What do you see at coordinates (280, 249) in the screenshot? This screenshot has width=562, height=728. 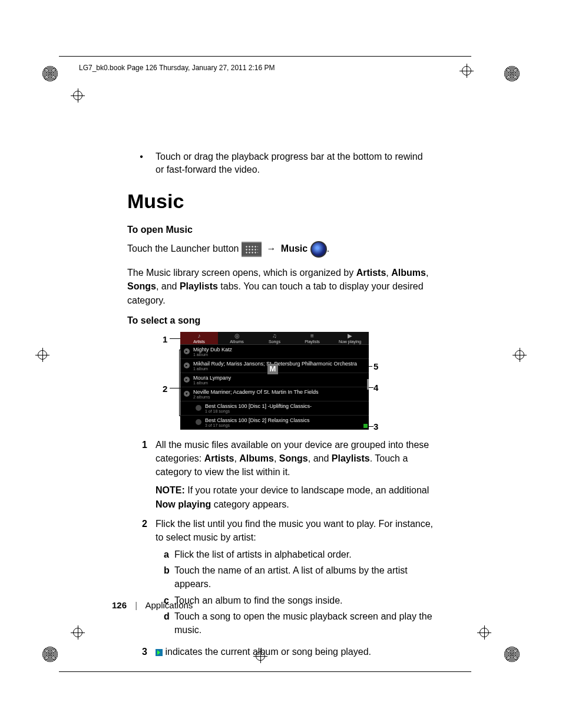 I see `open-music-instruction: Touch the Launcher button → Music .` at bounding box center [280, 249].